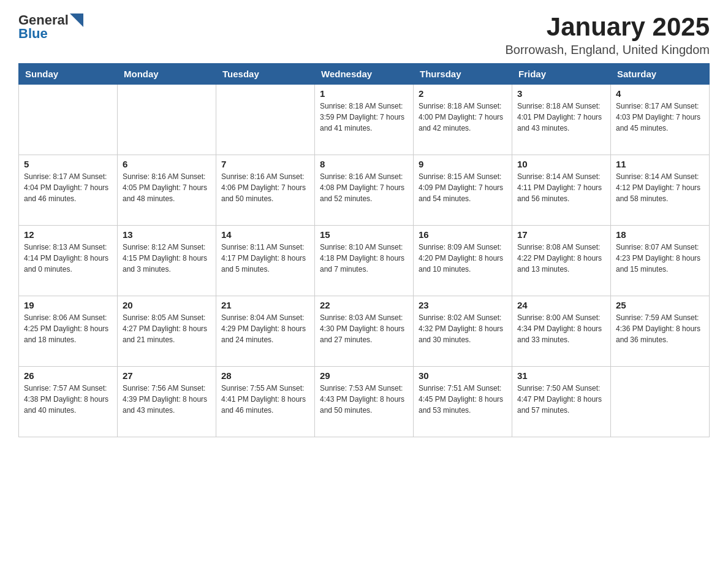 This screenshot has width=728, height=563. Describe the element at coordinates (364, 261) in the screenshot. I see `calendar-week-row: 12Sunrise: 8:13 AM Sunset: 4:14 PM Dayli…` at that location.